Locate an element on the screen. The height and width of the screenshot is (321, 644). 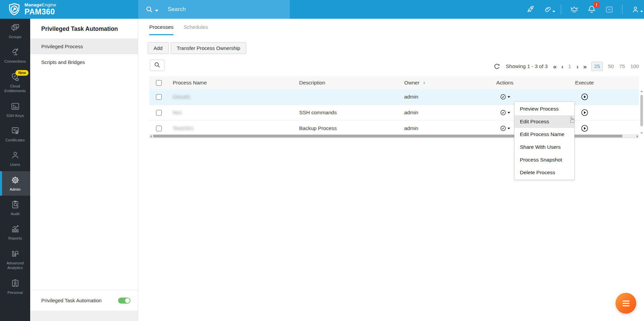
process-description: SSH commands is located at coordinates (352, 113).